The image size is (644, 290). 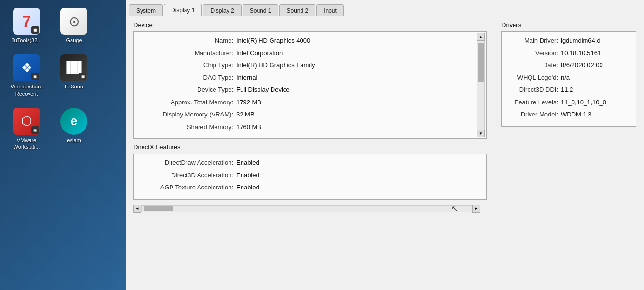 What do you see at coordinates (310, 163) in the screenshot?
I see `directdraw-row: DirectDraw Acceleration: Enabled` at bounding box center [310, 163].